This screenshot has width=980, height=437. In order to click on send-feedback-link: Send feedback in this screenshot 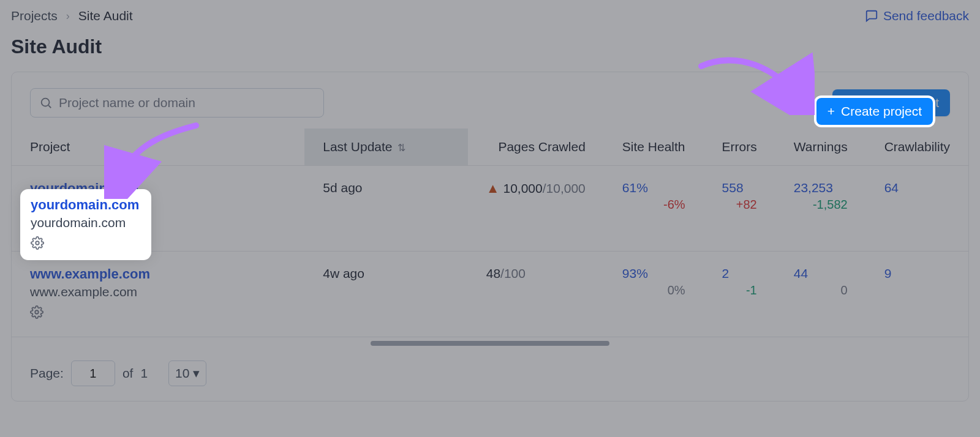, I will do `click(917, 16)`.